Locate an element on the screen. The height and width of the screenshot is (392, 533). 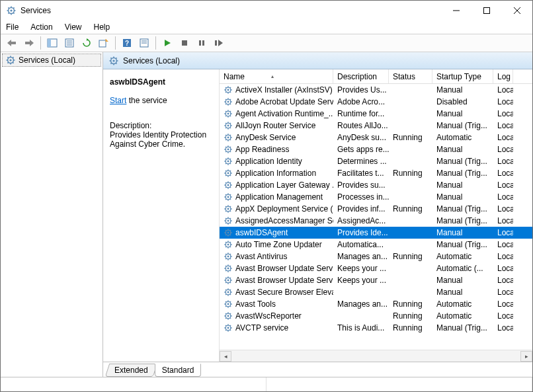
service-row: aswbIDSAgentProvides Ide...ManualLoca is located at coordinates (376, 233).